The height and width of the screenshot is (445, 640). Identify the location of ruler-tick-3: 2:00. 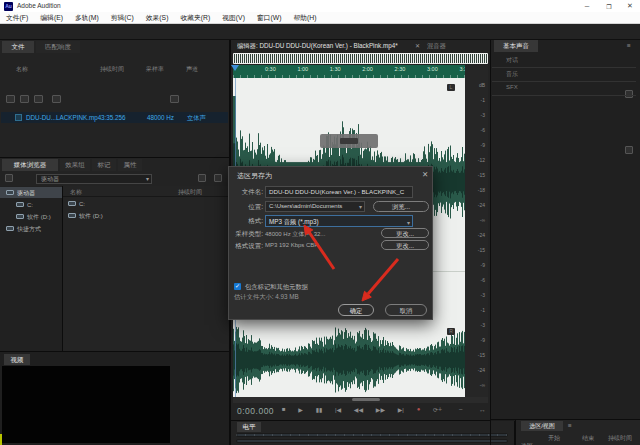
(368, 69).